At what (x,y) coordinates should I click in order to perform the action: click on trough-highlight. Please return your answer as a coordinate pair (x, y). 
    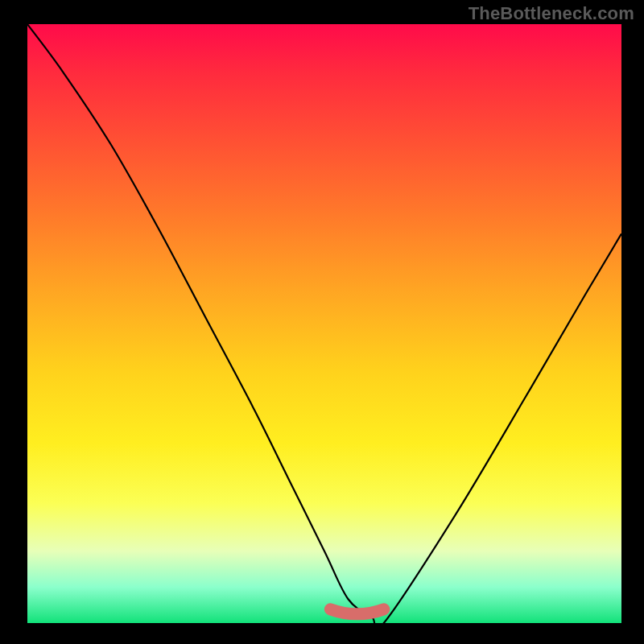
    Looking at the image, I should click on (357, 612).